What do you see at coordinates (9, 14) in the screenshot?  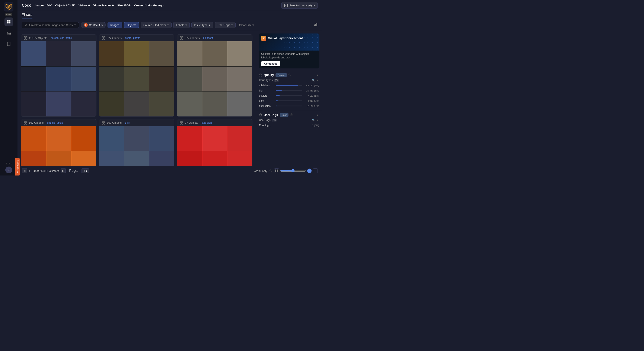 I see `beta-badge: BETA` at bounding box center [9, 14].